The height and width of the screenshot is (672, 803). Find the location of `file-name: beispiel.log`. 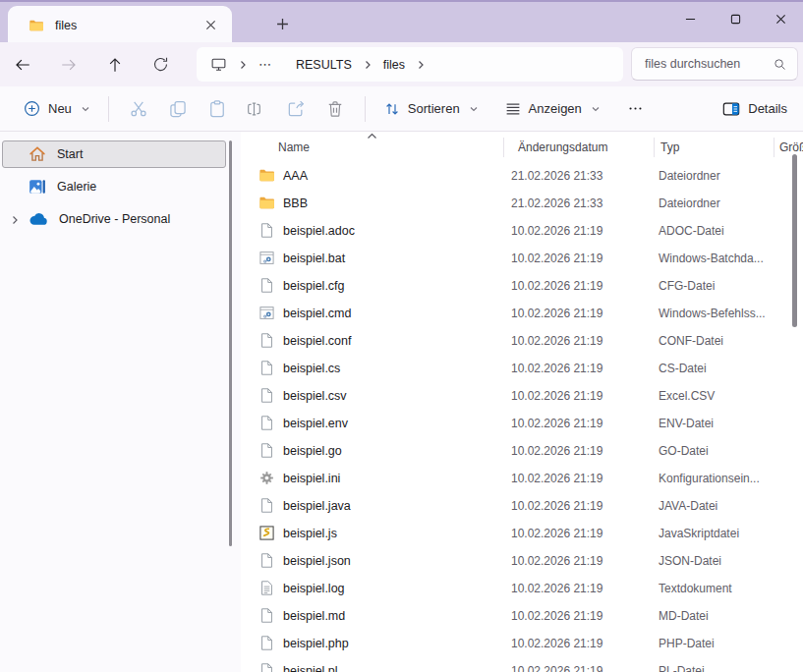

file-name: beispiel.log is located at coordinates (315, 588).